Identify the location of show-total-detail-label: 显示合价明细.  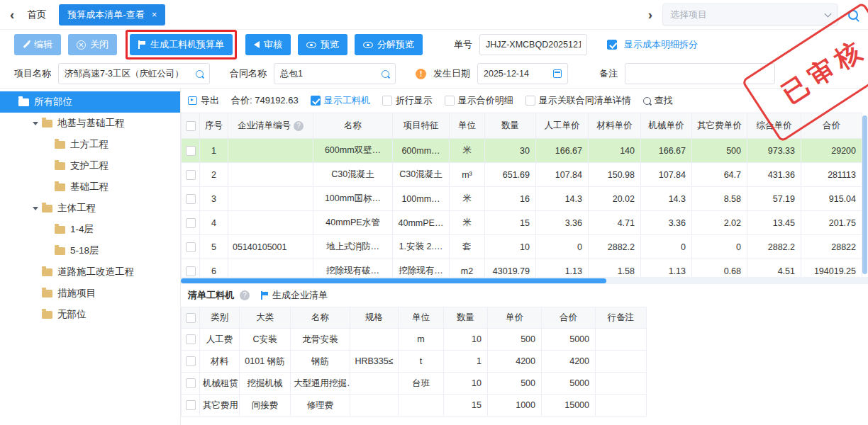
(486, 101).